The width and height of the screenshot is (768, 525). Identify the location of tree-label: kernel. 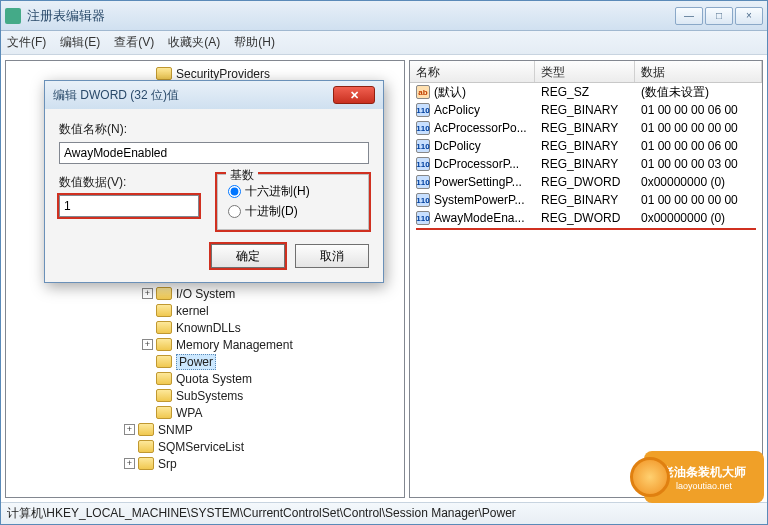
(192, 311).